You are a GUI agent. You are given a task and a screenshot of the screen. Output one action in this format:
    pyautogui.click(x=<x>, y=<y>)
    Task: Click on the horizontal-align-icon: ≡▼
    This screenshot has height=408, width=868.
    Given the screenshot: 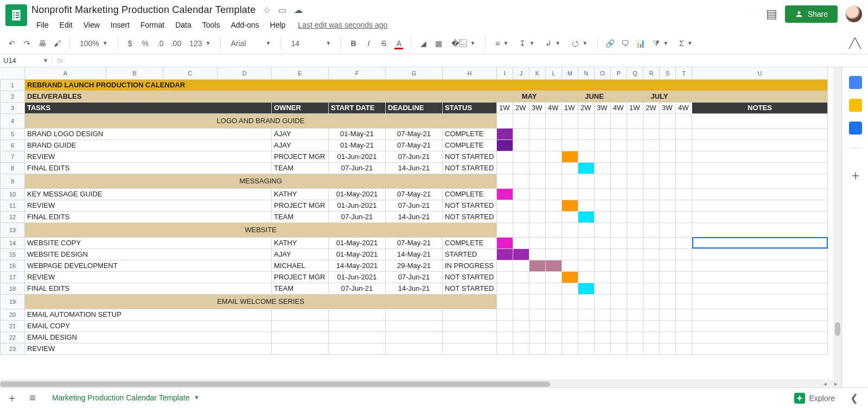 What is the action you would take?
    pyautogui.click(x=502, y=43)
    